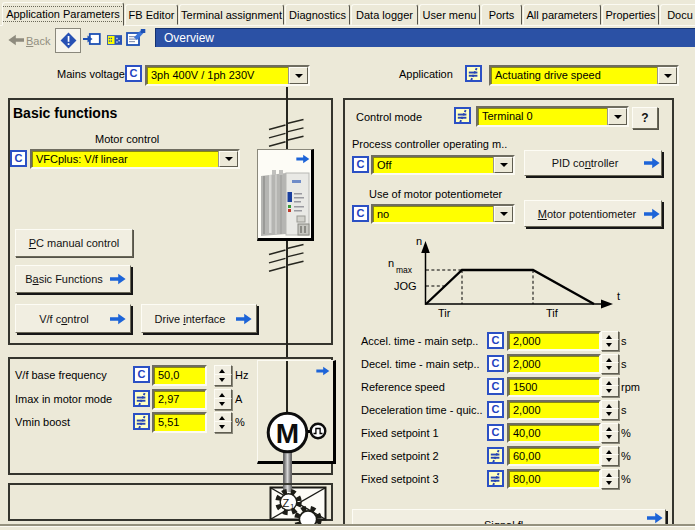 The height and width of the screenshot is (530, 695). Describe the element at coordinates (404, 270) in the screenshot. I see `svg-text: max` at that location.